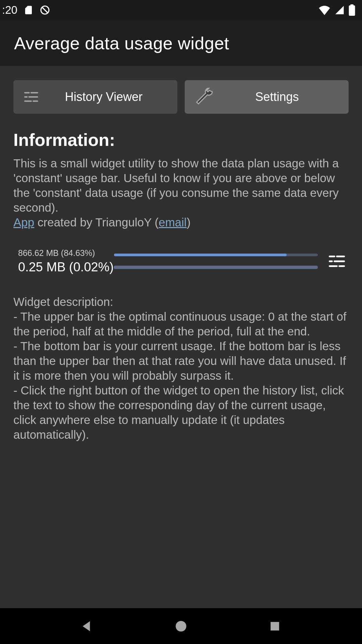  What do you see at coordinates (95, 97) in the screenshot?
I see `history-viewer-button: History Viewer` at bounding box center [95, 97].